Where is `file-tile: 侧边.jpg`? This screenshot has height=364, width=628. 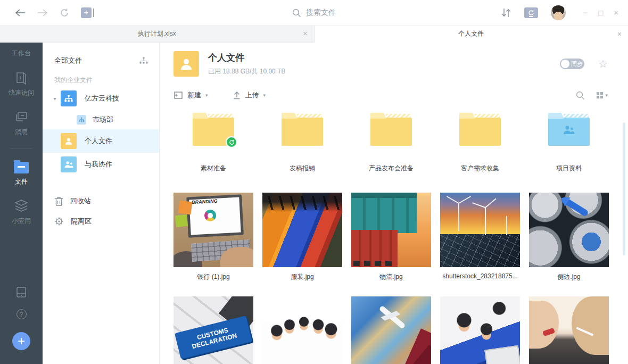
file-tile: 侧边.jpg is located at coordinates (569, 237).